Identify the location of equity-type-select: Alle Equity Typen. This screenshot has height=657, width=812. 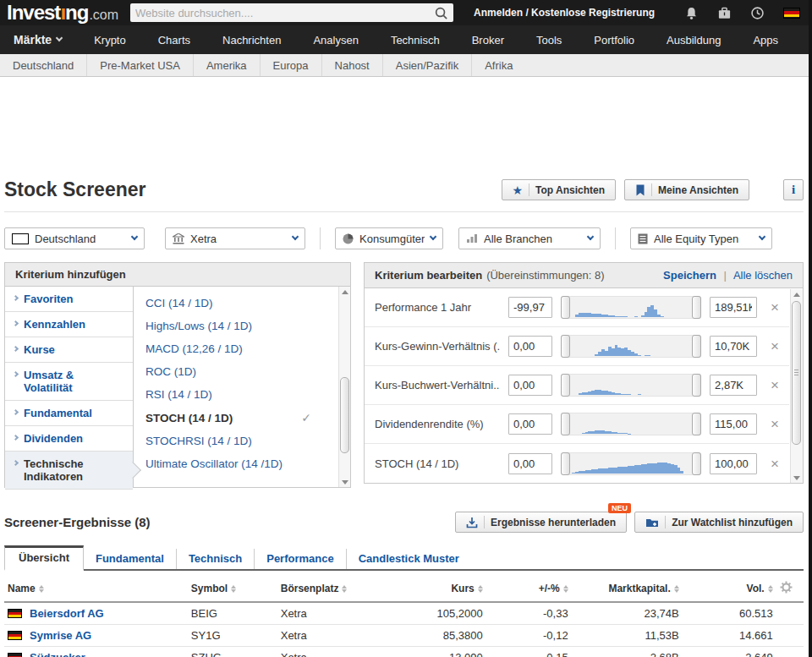
(701, 238).